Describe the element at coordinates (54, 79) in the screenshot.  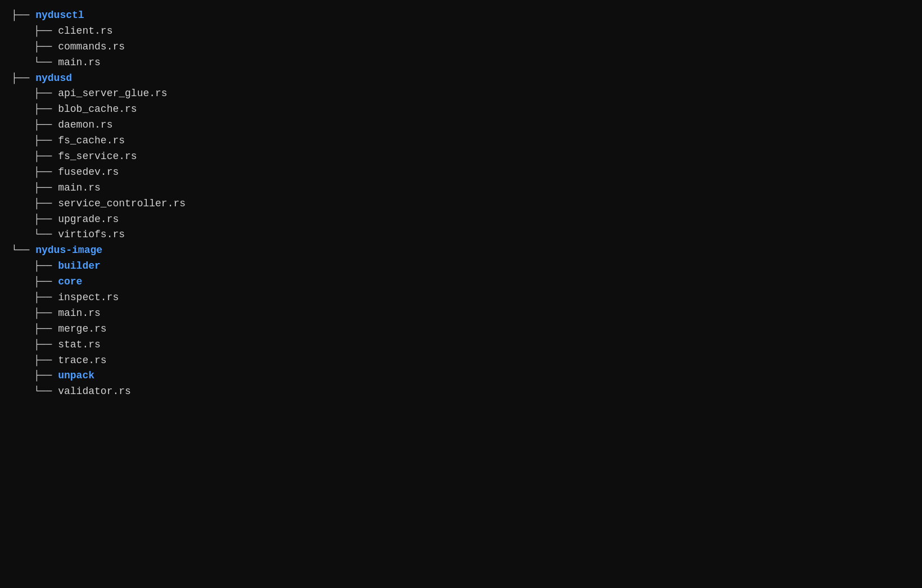
I see `directory-name: nydusd` at that location.